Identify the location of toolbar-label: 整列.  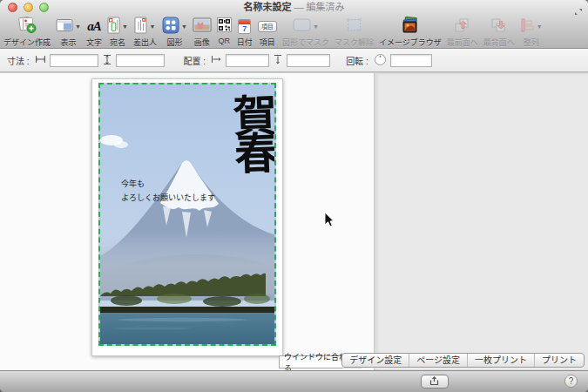
(531, 42).